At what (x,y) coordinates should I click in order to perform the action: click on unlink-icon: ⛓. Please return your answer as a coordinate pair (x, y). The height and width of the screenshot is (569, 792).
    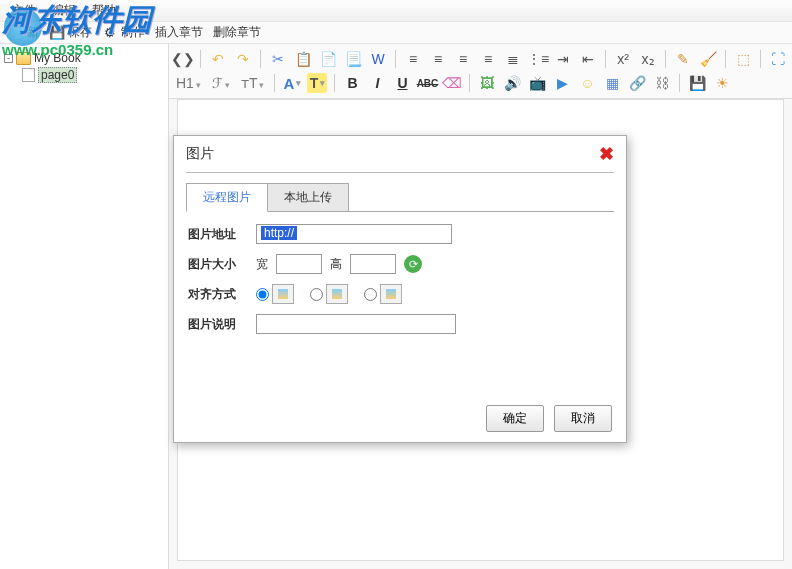
    Looking at the image, I should click on (662, 83).